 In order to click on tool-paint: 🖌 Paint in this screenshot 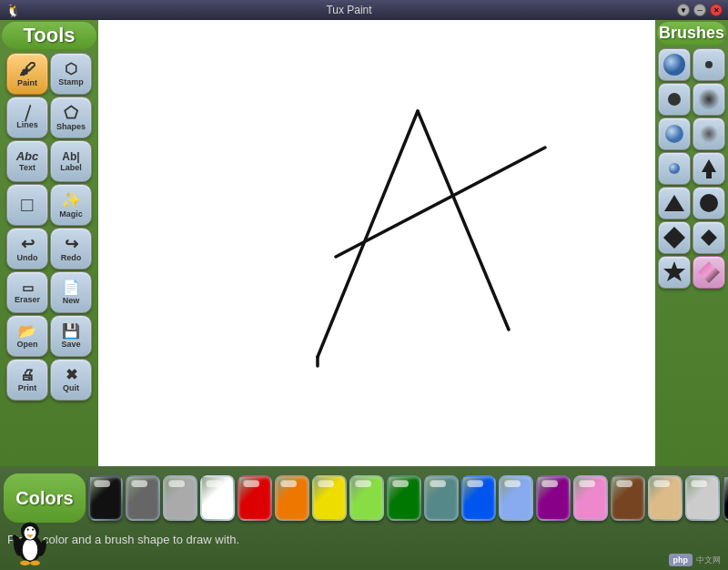, I will do `click(27, 74)`.